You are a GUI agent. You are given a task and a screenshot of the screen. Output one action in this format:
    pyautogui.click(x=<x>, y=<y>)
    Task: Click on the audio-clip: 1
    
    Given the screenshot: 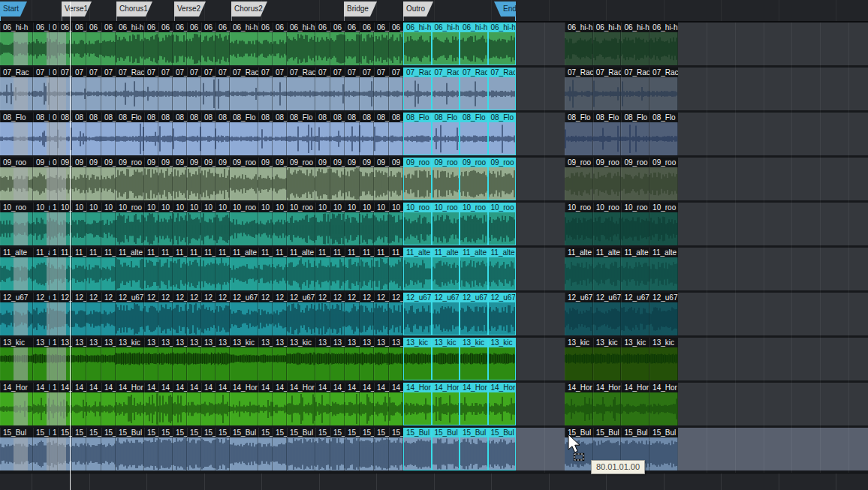 What is the action you would take?
    pyautogui.click(x=54, y=224)
    